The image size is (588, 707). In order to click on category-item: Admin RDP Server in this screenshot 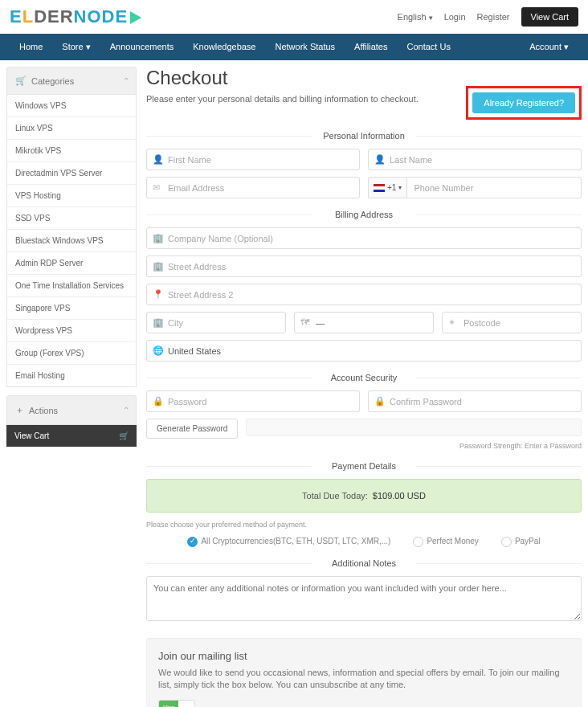, I will do `click(71, 264)`.